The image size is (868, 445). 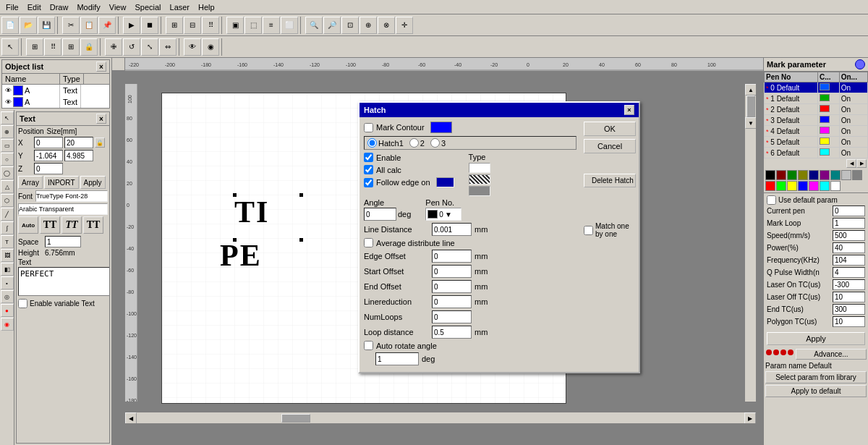 What do you see at coordinates (438, 143) in the screenshot?
I see `hatch3-option: 3` at bounding box center [438, 143].